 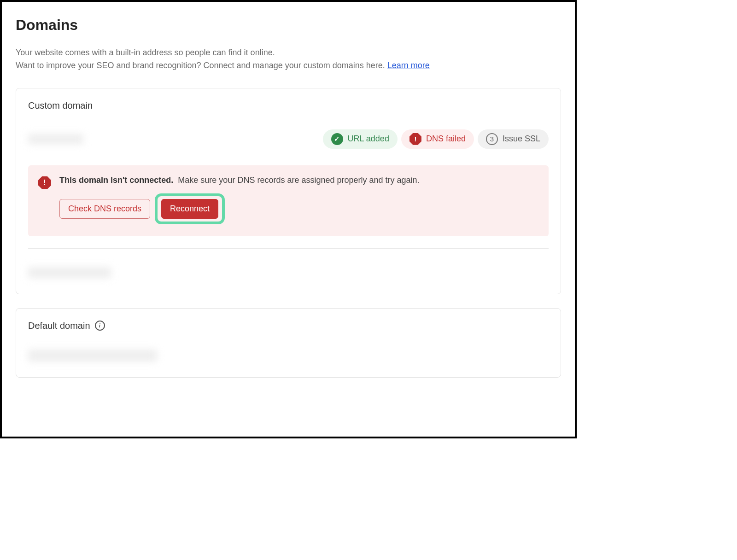 What do you see at coordinates (436, 139) in the screenshot?
I see `status-pills: ✓ URL added ! DNS failed 3 Issue SSL` at bounding box center [436, 139].